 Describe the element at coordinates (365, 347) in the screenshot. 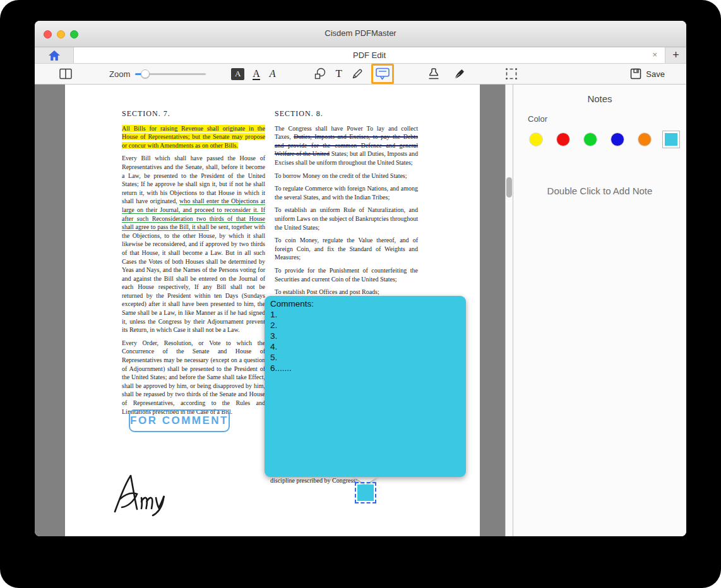

I see `note-line: 4.` at that location.